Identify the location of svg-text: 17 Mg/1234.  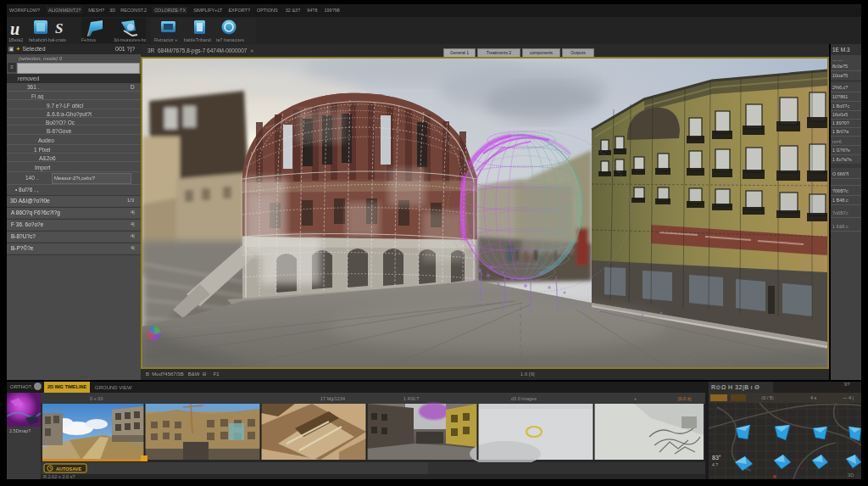
(332, 399).